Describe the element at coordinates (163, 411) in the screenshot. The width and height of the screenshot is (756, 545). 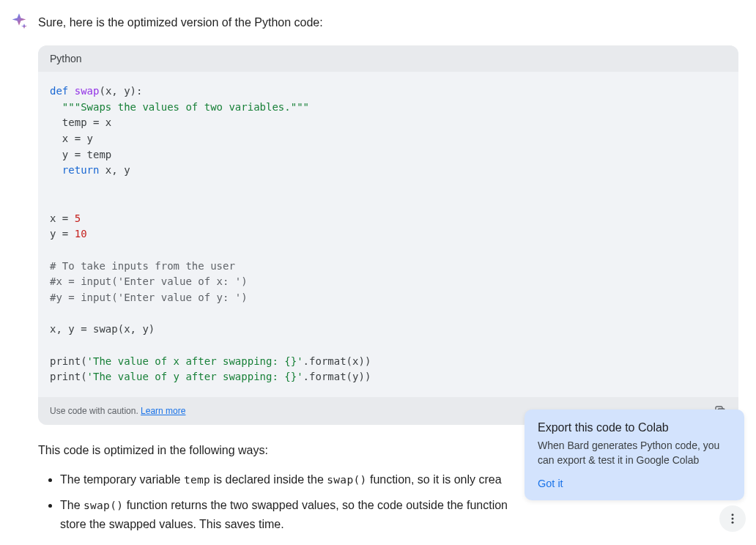
I see `learn-more-link: Learn more` at that location.